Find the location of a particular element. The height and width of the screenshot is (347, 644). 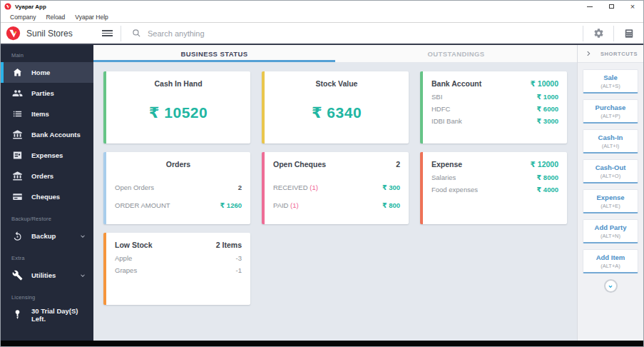

sidebar-item-bank-accounts: Bank Accounts is located at coordinates (47, 134).